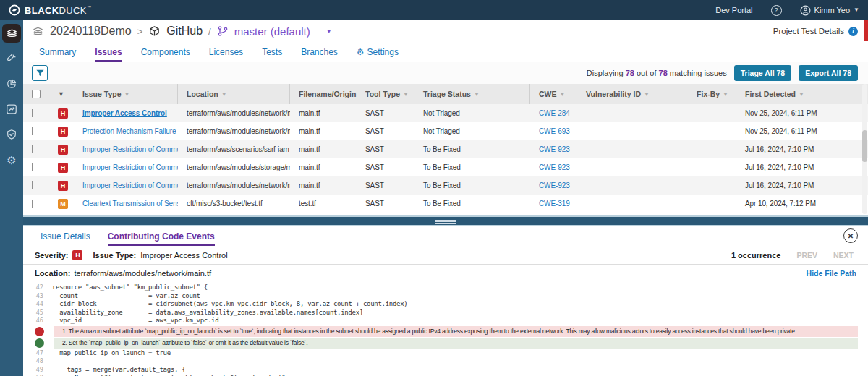 The width and height of the screenshot is (868, 376). What do you see at coordinates (554, 94) in the screenshot?
I see `column-cwe: CWE▼` at bounding box center [554, 94].